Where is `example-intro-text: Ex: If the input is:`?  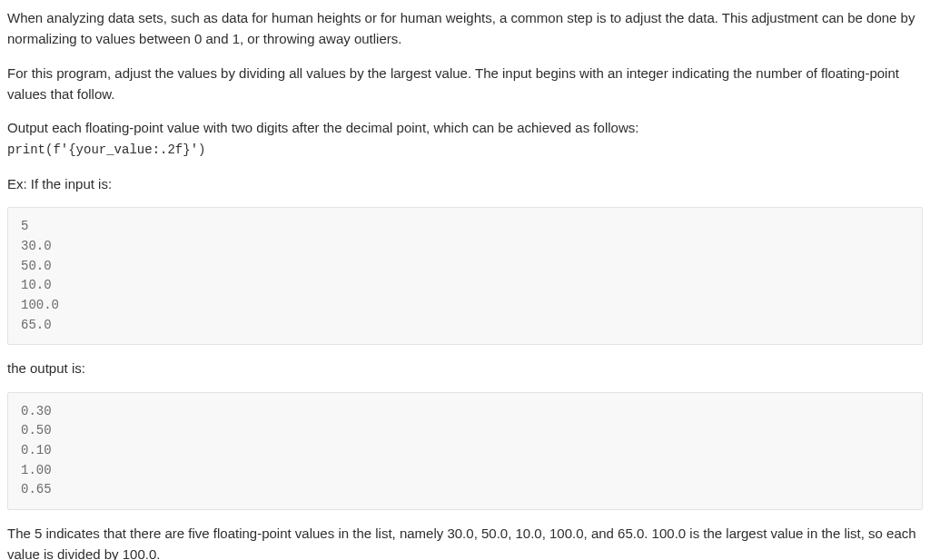
example-intro-text: Ex: If the input is: is located at coordinates (465, 183).